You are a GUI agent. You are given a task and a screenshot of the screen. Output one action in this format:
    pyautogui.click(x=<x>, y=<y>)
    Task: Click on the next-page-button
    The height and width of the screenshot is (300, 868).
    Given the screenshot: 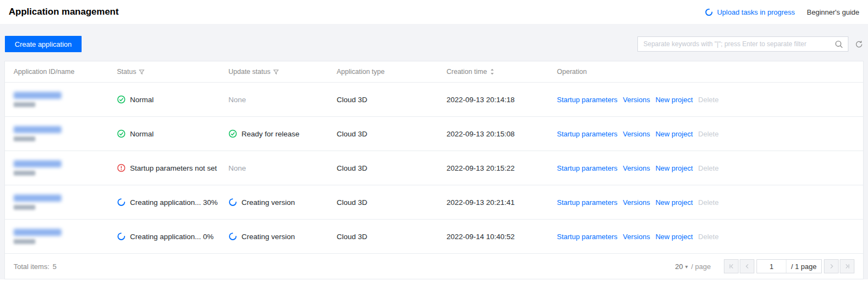 What is the action you would take?
    pyautogui.click(x=831, y=266)
    